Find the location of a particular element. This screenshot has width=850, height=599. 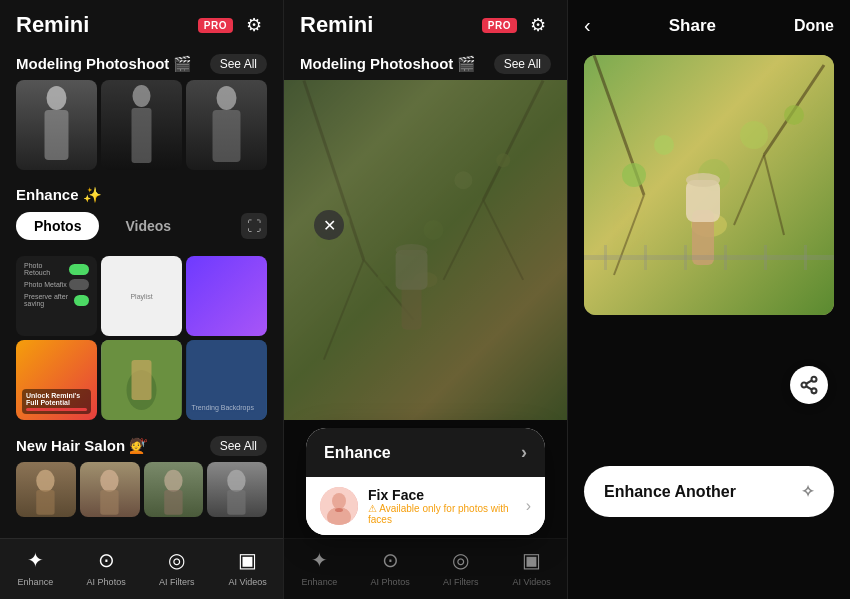

main-photo-container is located at coordinates (709, 185).